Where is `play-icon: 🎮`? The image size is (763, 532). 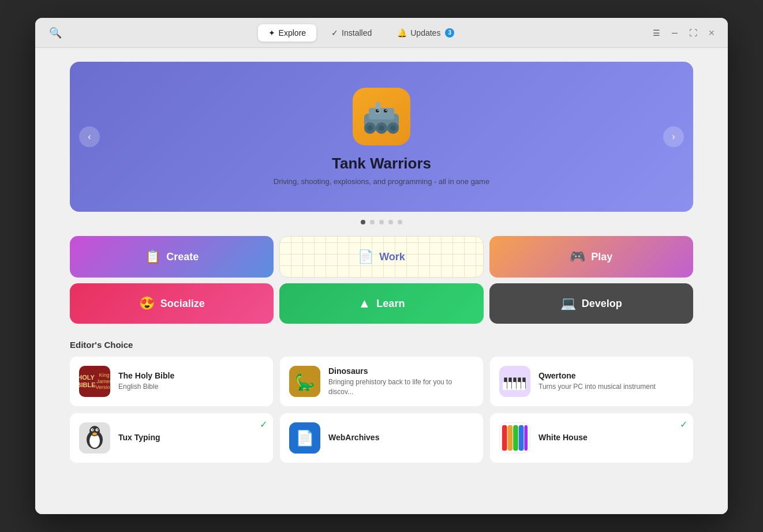
play-icon: 🎮 is located at coordinates (577, 257).